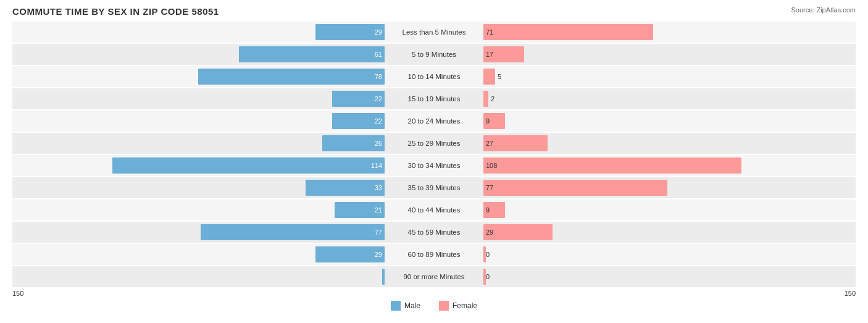  What do you see at coordinates (434, 77) in the screenshot?
I see `bar-row: 7810 to 14 Minutes5` at bounding box center [434, 77].